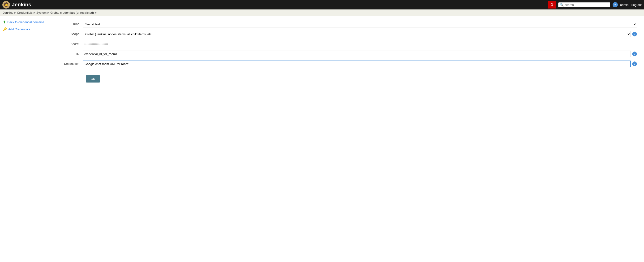  I want to click on kind-field: Secret text Username with password SSH U…, so click(360, 24).